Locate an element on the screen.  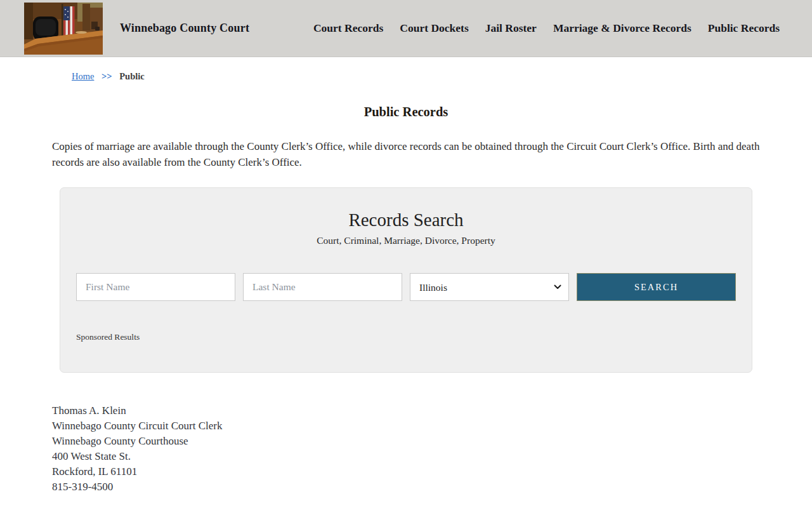
state-select: Illinois is located at coordinates (490, 287).